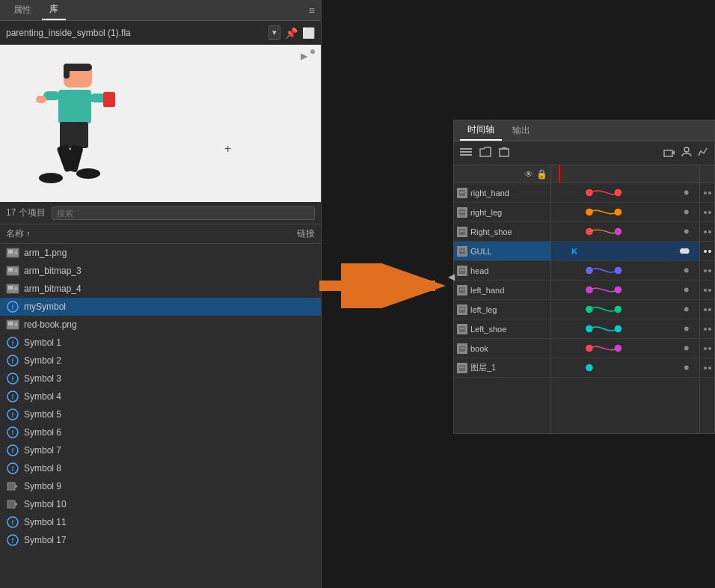 Image resolution: width=715 pixels, height=588 pixels. What do you see at coordinates (383, 287) in the screenshot?
I see `direction-arrow` at bounding box center [383, 287].